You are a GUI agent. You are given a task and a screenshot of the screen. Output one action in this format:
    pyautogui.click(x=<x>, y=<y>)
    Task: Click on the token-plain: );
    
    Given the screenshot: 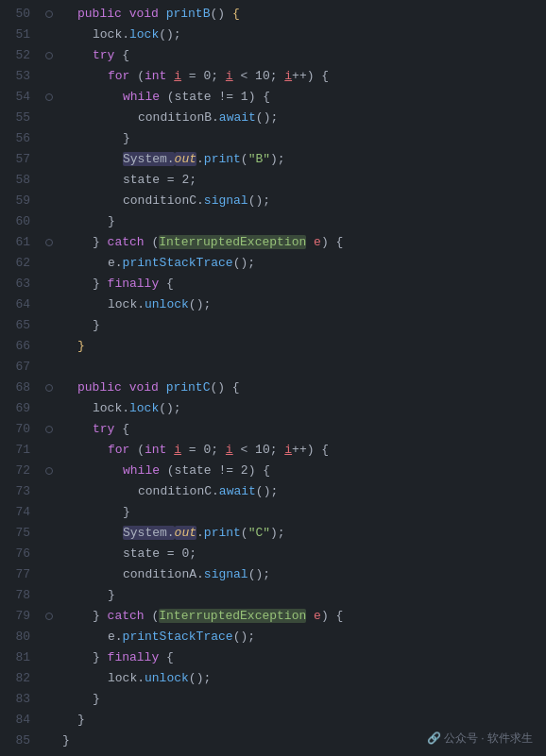 What is the action you would take?
    pyautogui.click(x=278, y=159)
    